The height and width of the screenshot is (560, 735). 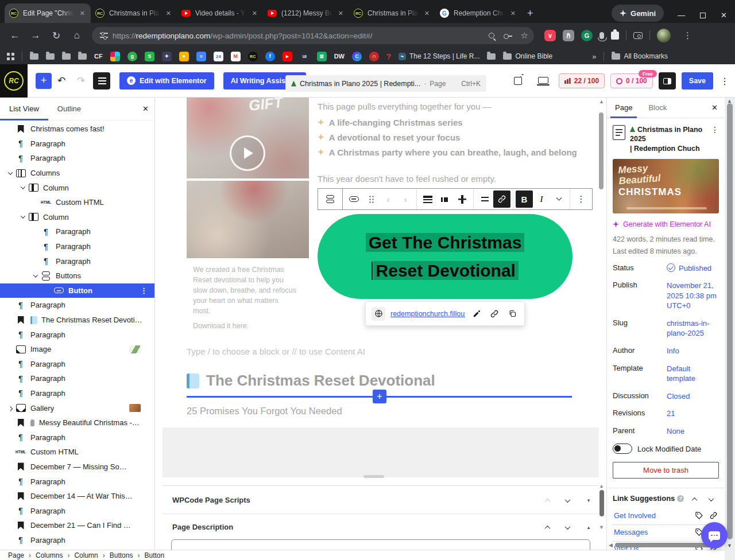 What do you see at coordinates (69, 109) in the screenshot?
I see `tab-outline: Outline` at bounding box center [69, 109].